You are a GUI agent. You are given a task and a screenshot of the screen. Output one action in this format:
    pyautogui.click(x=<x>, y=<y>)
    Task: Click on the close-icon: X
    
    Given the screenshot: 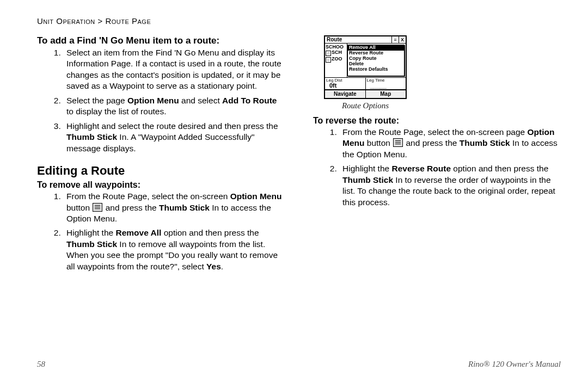 What is the action you would take?
    pyautogui.click(x=402, y=40)
    